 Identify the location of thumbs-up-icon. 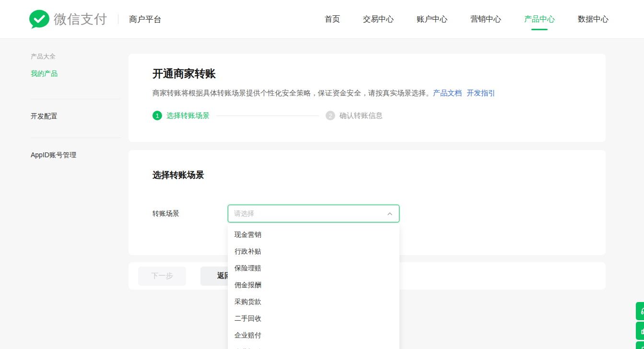
(640, 331).